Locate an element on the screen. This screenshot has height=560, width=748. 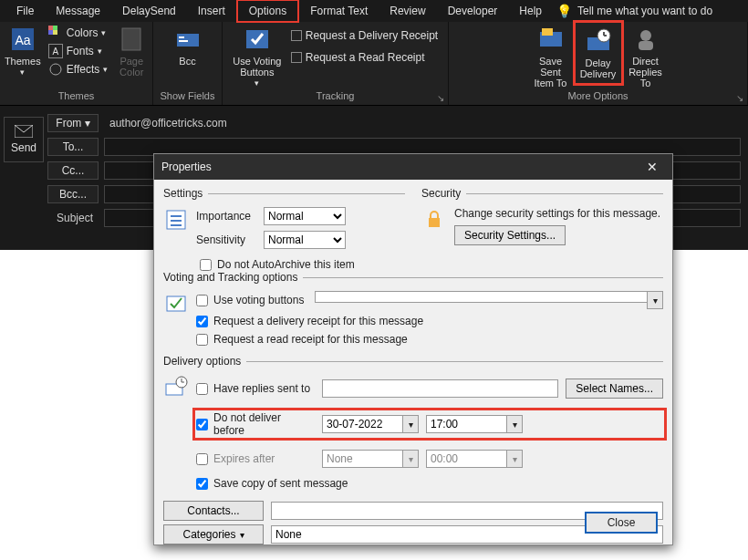
do-not-deliver-time-input is located at coordinates (466, 424).